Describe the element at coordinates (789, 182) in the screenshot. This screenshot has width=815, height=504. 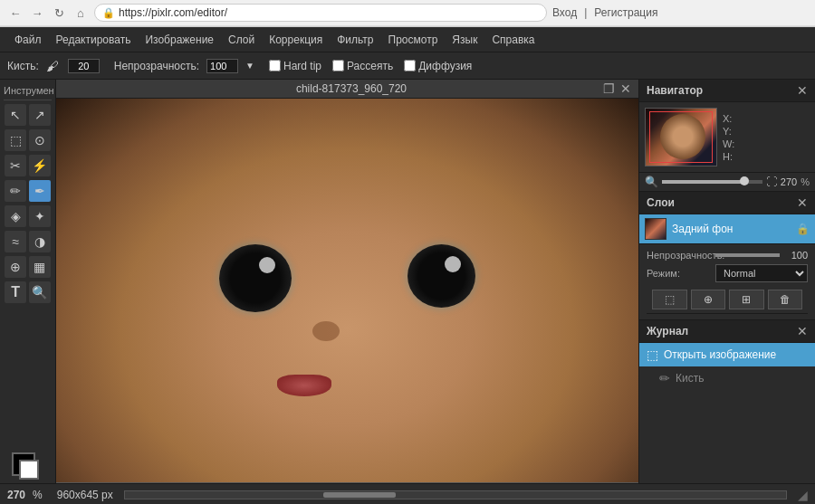
I see `zoom-value: 270` at that location.